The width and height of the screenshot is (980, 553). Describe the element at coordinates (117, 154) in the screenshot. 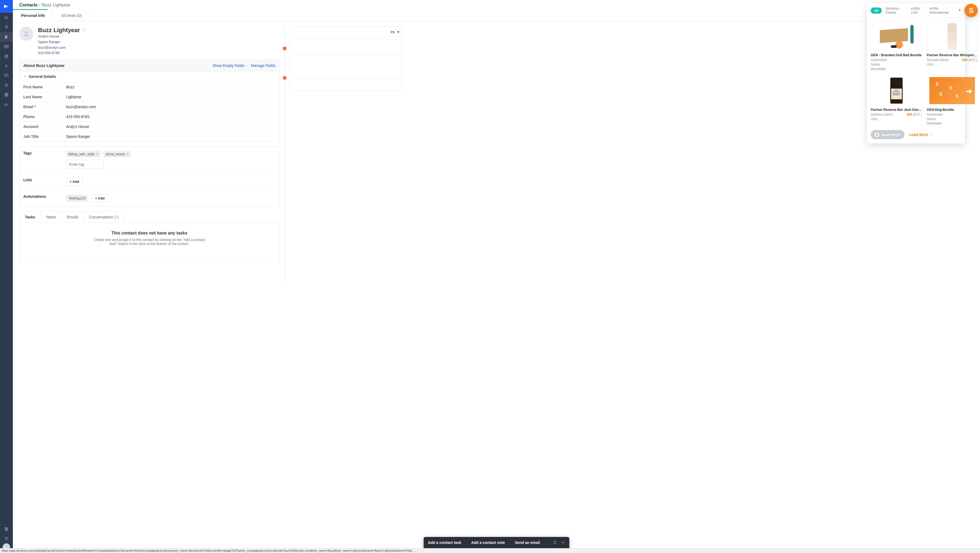

I see `tag-pizza-boxes: pizza_boxes ×` at that location.